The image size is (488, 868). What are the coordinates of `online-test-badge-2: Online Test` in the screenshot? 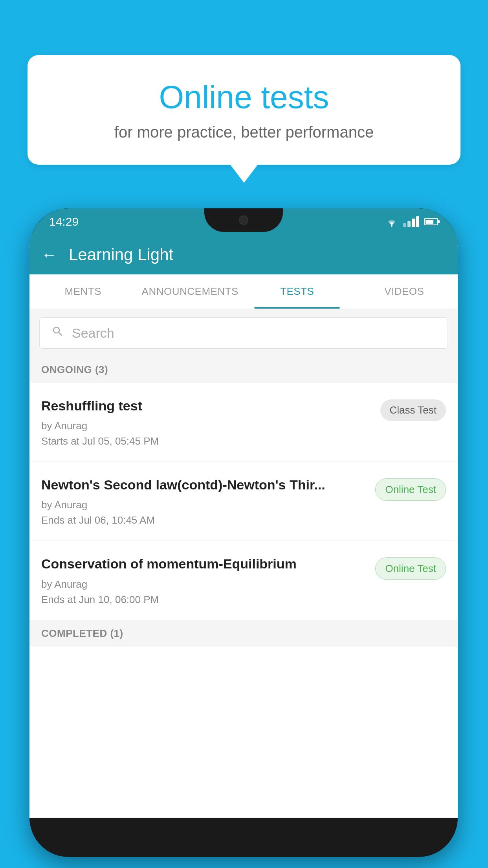 It's located at (411, 568).